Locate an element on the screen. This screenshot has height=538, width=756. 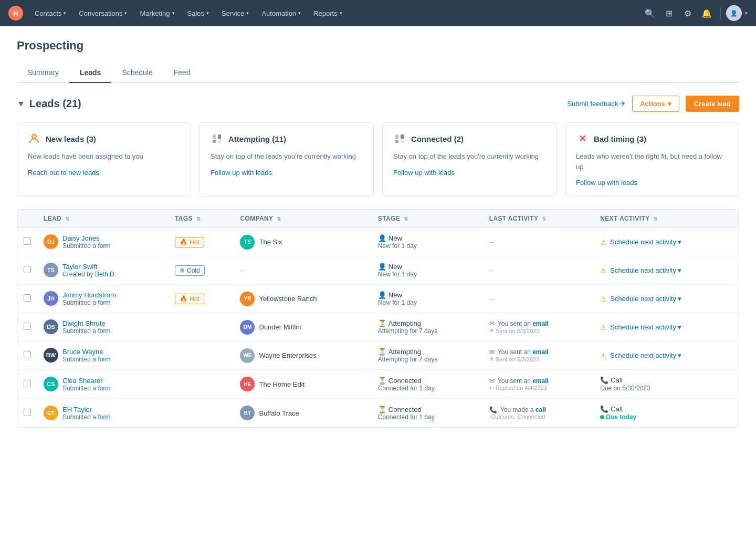
create-lead-button: Create lead is located at coordinates (712, 104).